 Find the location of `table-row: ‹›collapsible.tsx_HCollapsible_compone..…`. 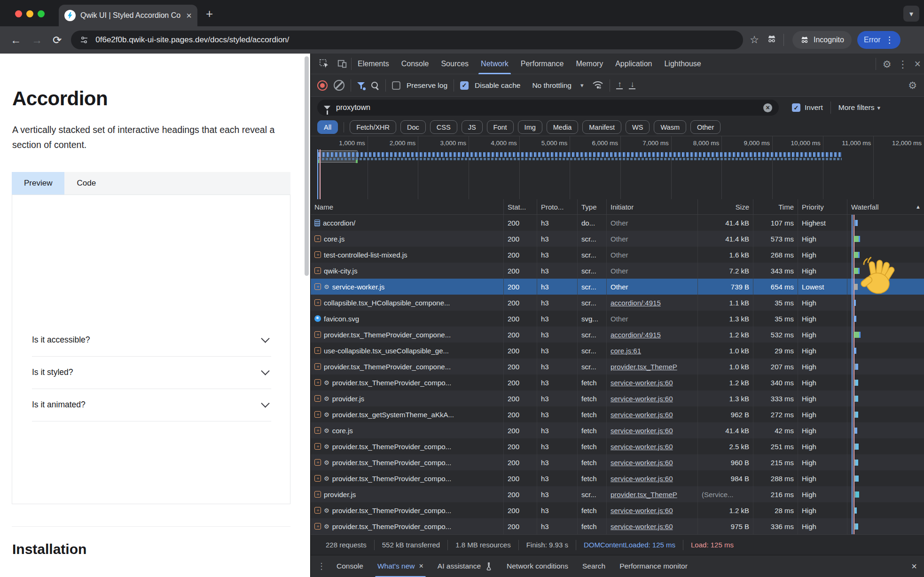

table-row: ‹›collapsible.tsx_HCollapsible_compone..… is located at coordinates (618, 303).